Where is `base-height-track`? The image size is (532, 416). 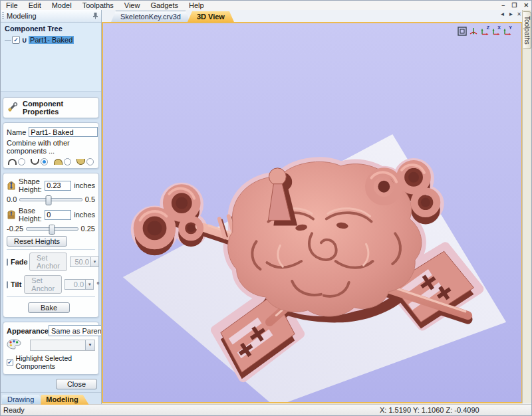 base-height-track is located at coordinates (52, 229).